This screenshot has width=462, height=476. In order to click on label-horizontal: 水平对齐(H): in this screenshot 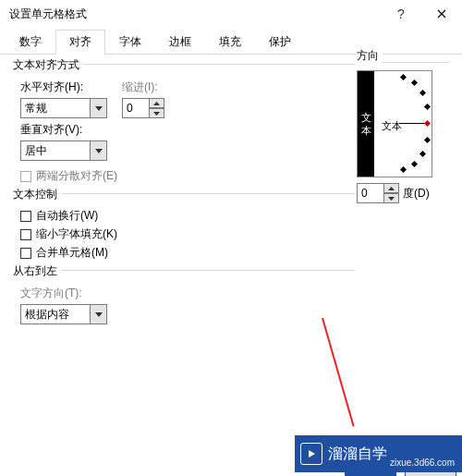, I will do `click(64, 87)`.